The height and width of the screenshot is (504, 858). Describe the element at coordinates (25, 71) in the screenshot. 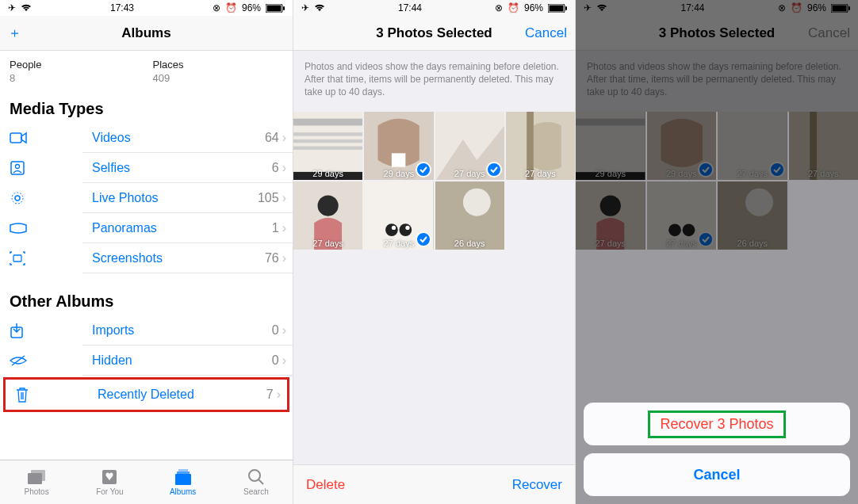

I see `people-album: People 8` at that location.